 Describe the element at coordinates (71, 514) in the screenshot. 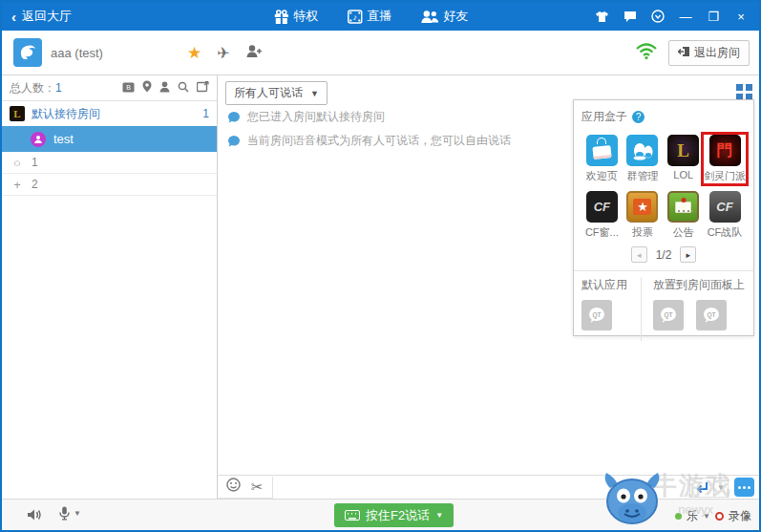

I see `microphone-dropdown: ▼` at that location.